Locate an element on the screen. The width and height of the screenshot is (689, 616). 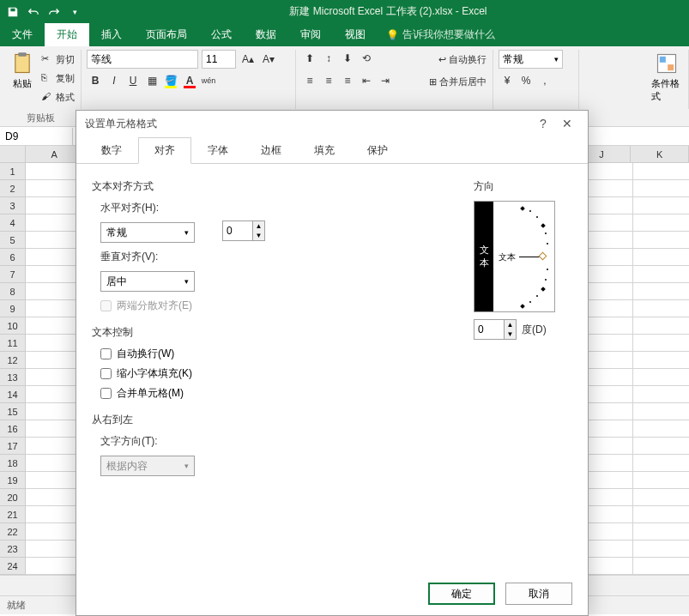
font-color-icon: A is located at coordinates (190, 81).